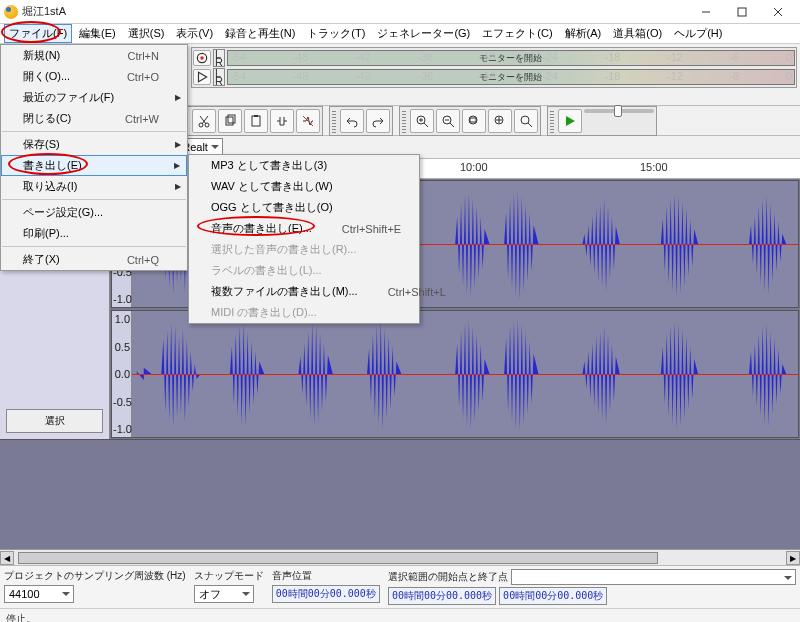 This screenshot has width=800, height=622. What do you see at coordinates (378, 121) in the screenshot?
I see `redo-button` at bounding box center [378, 121].